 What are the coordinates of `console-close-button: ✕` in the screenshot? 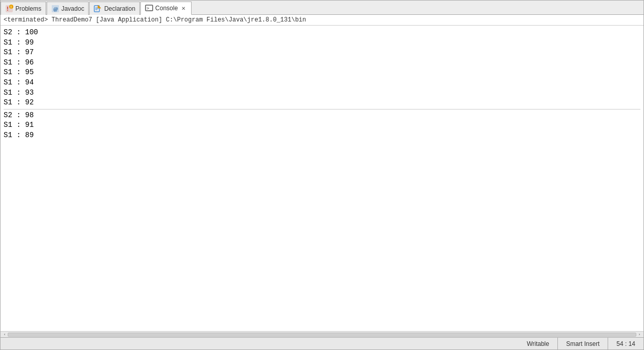 It's located at (183, 8).